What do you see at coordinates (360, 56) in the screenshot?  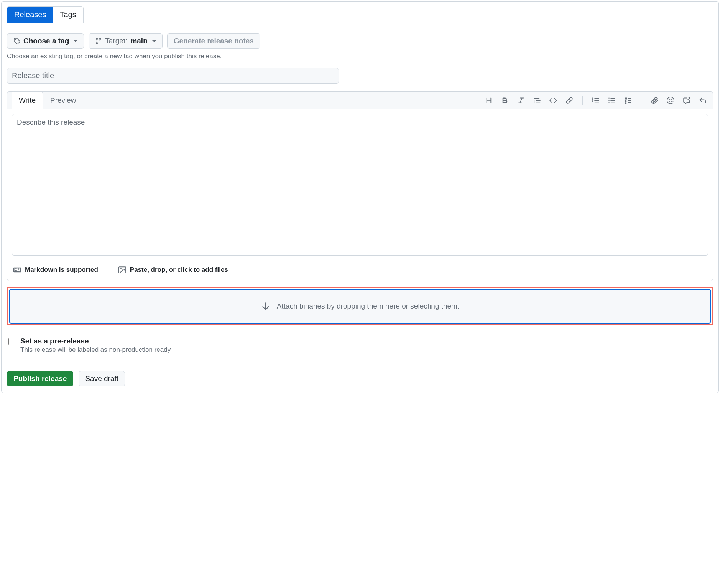 I see `tag-help-text: Choose an existing tag, or create a new …` at bounding box center [360, 56].